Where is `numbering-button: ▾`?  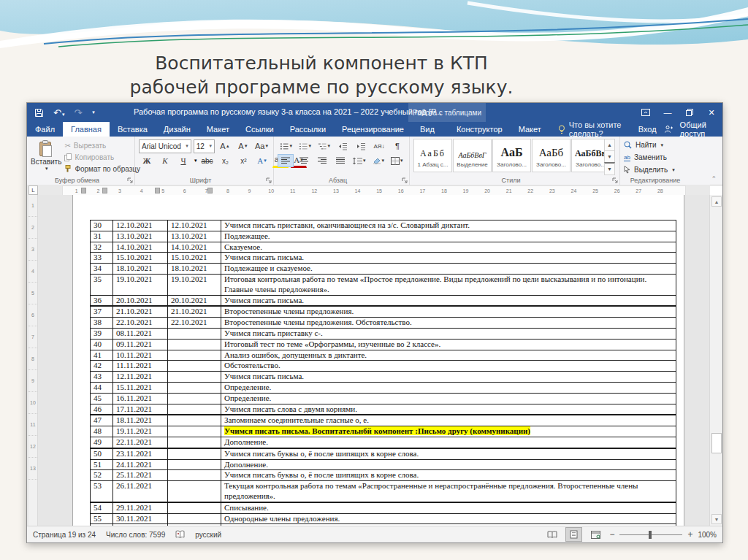
numbering-button: ▾ is located at coordinates (305, 146).